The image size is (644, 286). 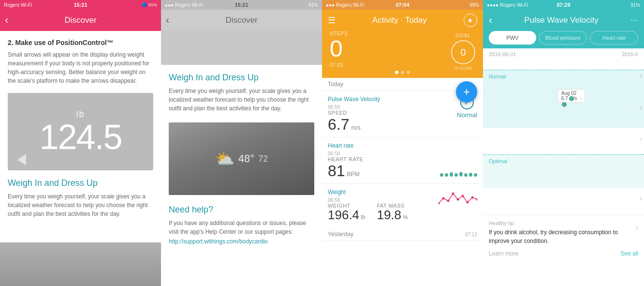 What do you see at coordinates (463, 52) in the screenshot?
I see `goal-circle: 0` at bounding box center [463, 52].